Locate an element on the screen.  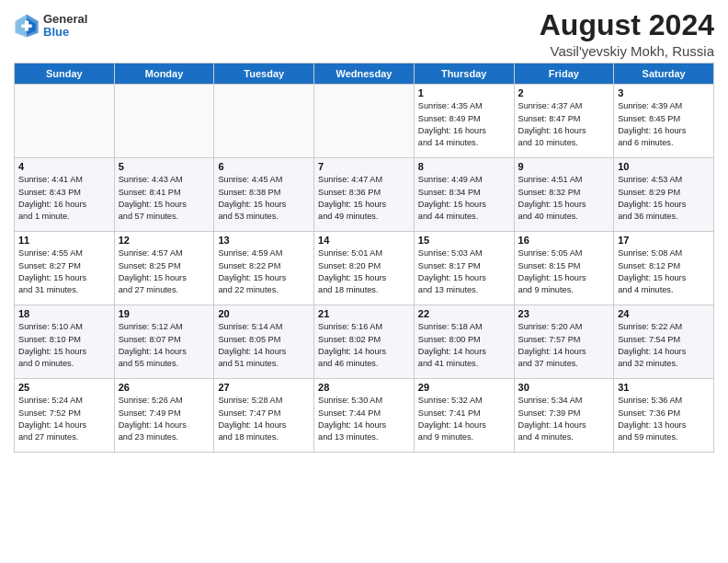
day-info: Sunrise: 5:14 AM Sunset: 8:05 PM Dayligh… is located at coordinates (264, 346).